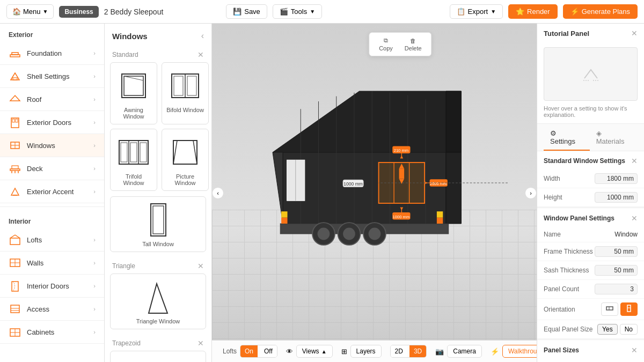 This screenshot has width=644, height=362. Describe the element at coordinates (15, 122) in the screenshot. I see `exterior-doors-icon` at that location.